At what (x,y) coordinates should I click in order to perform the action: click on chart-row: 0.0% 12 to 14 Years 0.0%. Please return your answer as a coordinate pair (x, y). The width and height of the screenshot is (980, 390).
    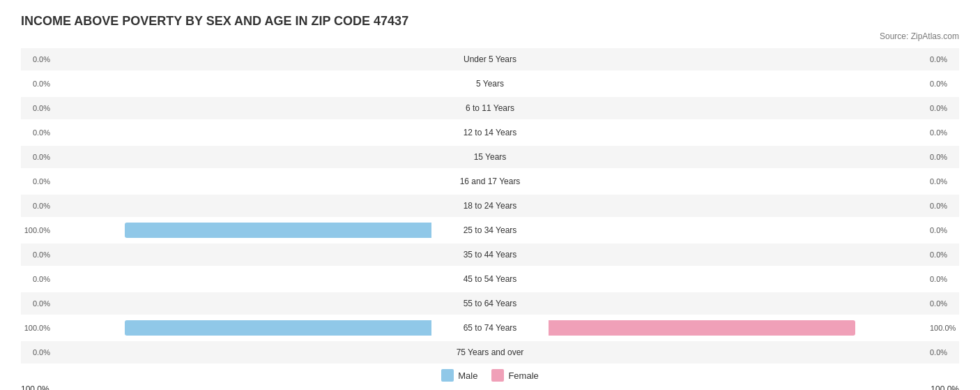
    Looking at the image, I should click on (490, 133).